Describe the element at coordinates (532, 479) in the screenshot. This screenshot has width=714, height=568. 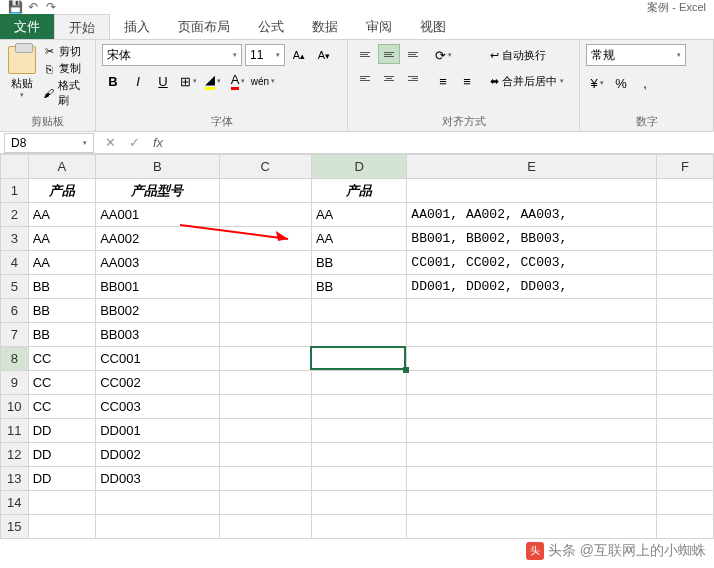
I see `cell-E13` at that location.